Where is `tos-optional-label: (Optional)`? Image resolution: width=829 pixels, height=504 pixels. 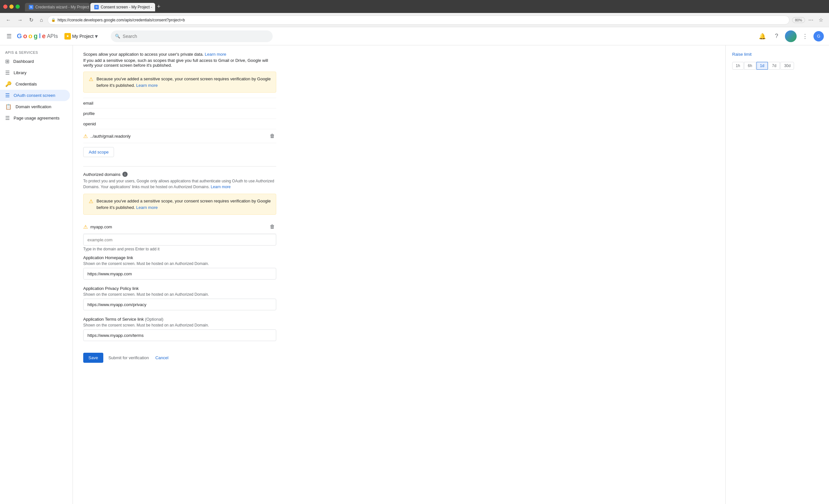 tos-optional-label: (Optional) is located at coordinates (154, 319).